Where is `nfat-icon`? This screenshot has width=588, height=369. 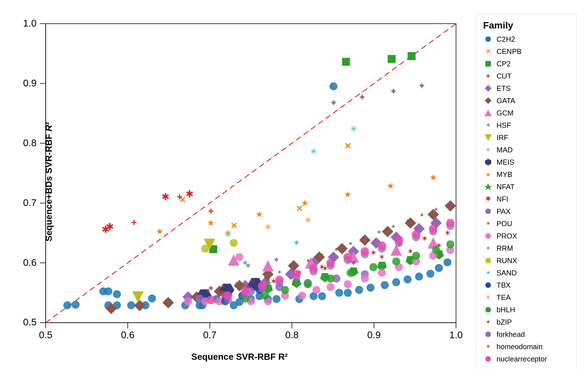 nfat-icon is located at coordinates (488, 187).